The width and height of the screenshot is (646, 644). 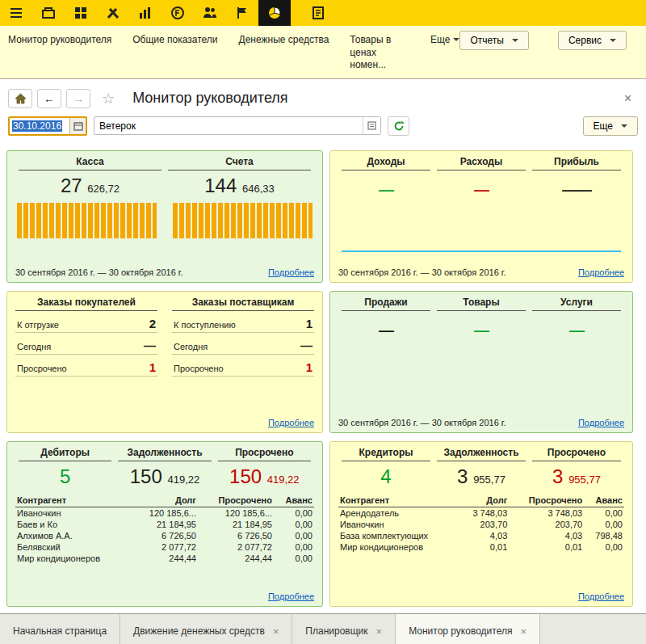 I want to click on table-row: База комплектующих4,034,03798,48, so click(x=481, y=536).